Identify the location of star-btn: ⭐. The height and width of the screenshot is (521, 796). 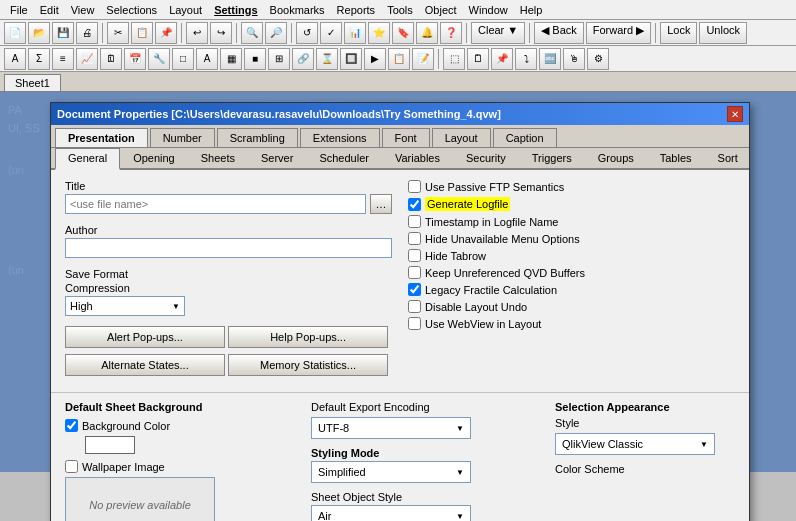
(379, 33).